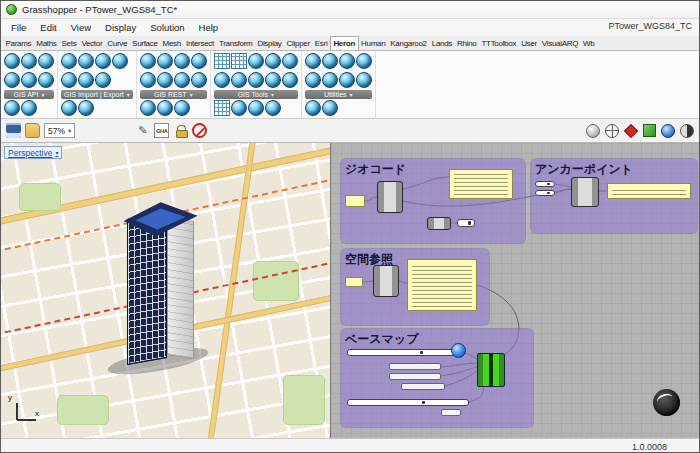 This screenshot has width=700, height=453. I want to click on preview-off-icon, so click(593, 131).